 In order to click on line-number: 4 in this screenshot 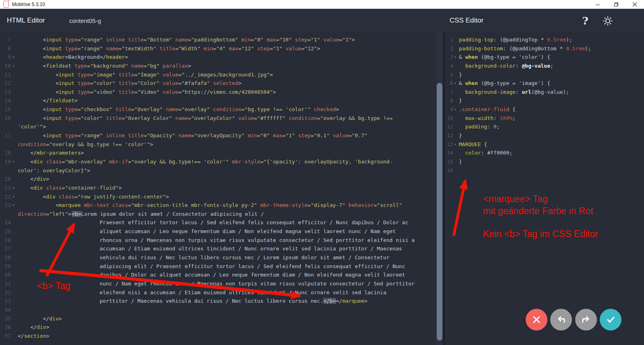, I will do `click(449, 66)`.